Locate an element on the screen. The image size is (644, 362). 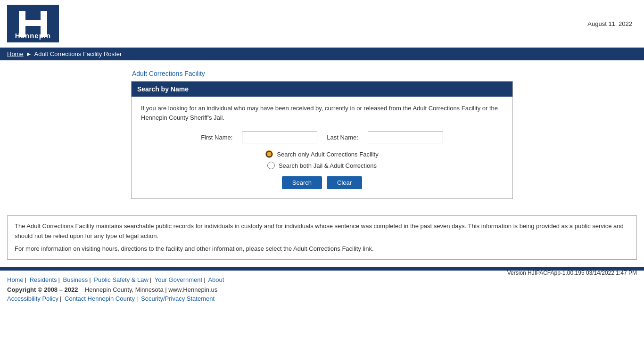
footer-links: Accessibility Policy| Contact Hennepin C… is located at coordinates (322, 299).